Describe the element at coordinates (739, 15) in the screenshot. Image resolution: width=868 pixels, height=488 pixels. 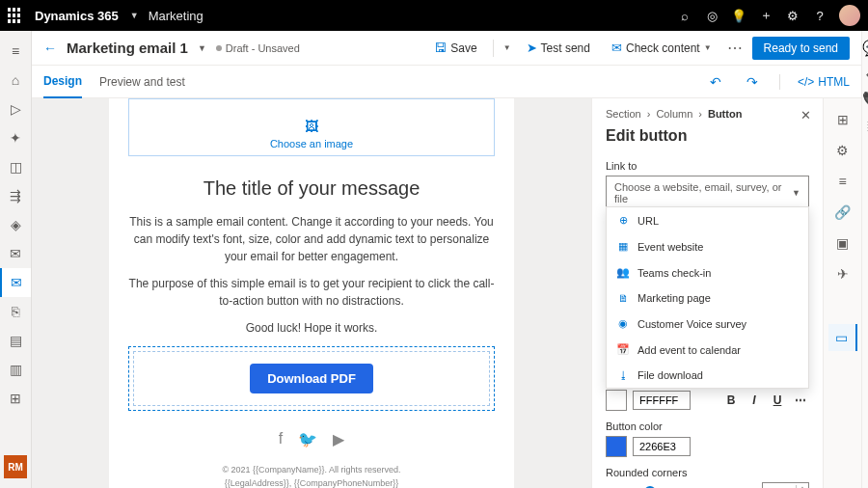
I see `lightbulb-icon: 💡` at that location.